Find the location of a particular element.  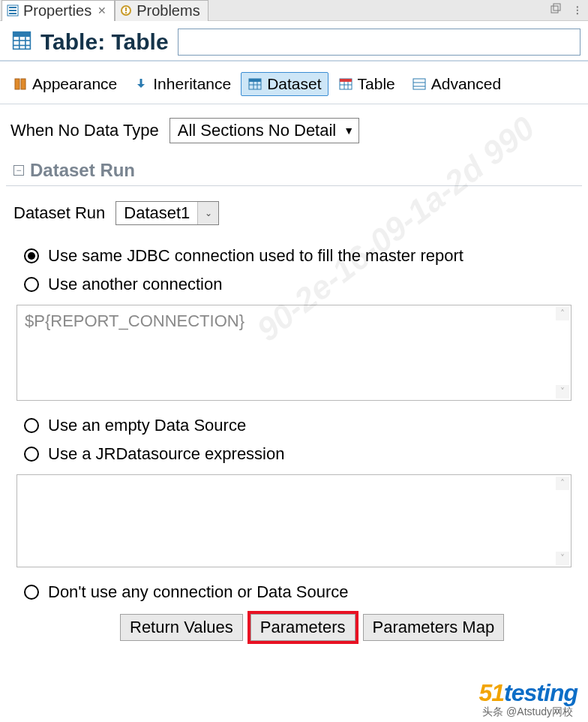

problems-icon is located at coordinates (126, 11).